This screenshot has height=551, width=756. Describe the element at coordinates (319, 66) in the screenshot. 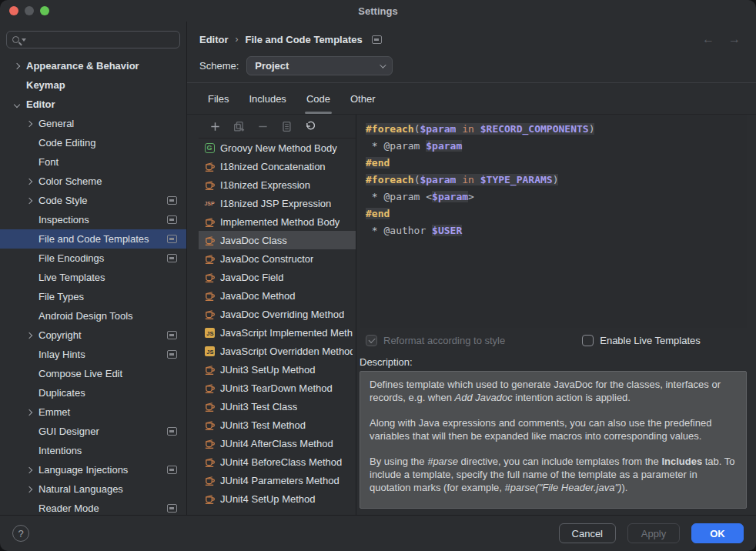

I see `scheme-dropdown: Project` at that location.